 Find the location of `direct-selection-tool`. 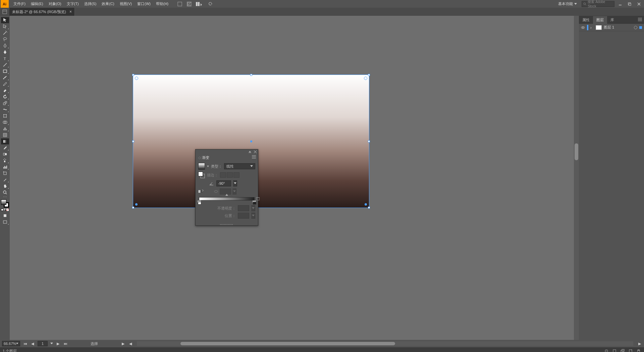

direct-selection-tool is located at coordinates (5, 27).